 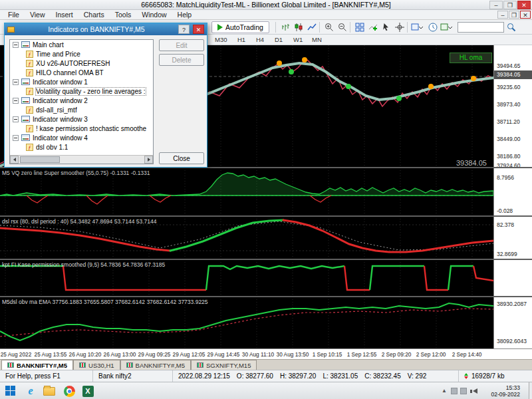 I want to click on search-input, so click(x=481, y=27).